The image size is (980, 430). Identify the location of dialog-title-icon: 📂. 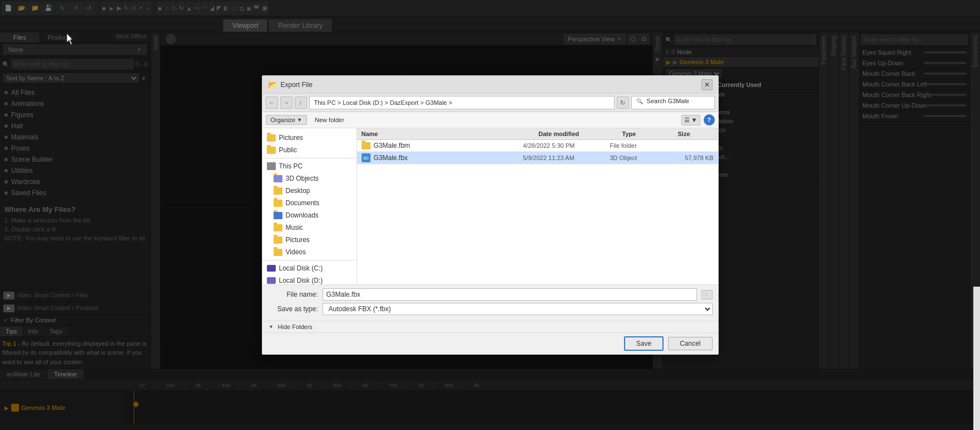
(273, 85).